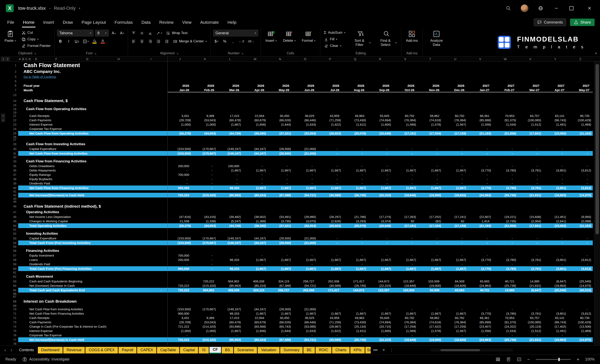  I want to click on cell: 720,222, so click(205, 281).